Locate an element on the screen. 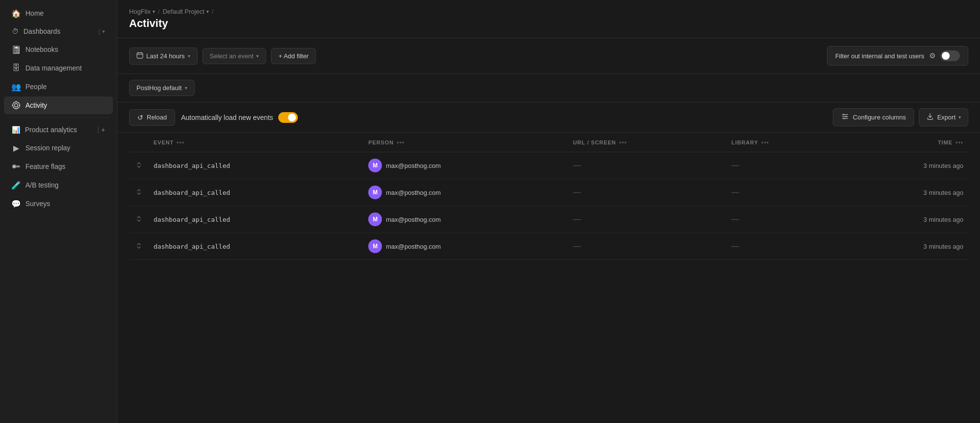 The height and width of the screenshot is (423, 980). table-header-row: EVENT ••• PERSON ••• URL / SCREEN is located at coordinates (549, 142).